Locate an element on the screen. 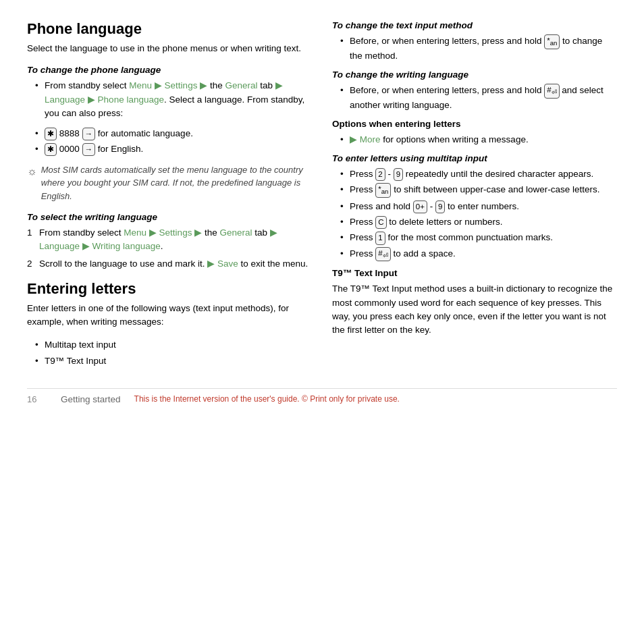 The width and height of the screenshot is (644, 644). key-arrow-auto: → is located at coordinates (89, 134).